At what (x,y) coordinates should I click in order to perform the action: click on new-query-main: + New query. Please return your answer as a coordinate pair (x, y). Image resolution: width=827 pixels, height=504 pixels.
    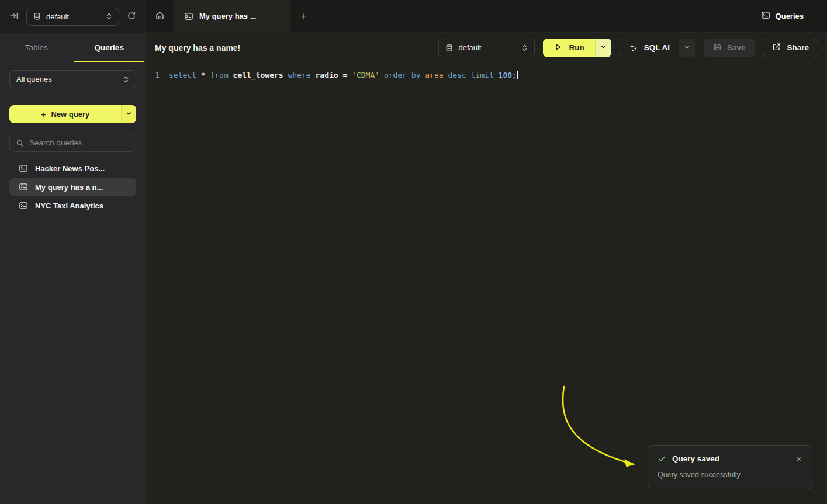
    Looking at the image, I should click on (65, 114).